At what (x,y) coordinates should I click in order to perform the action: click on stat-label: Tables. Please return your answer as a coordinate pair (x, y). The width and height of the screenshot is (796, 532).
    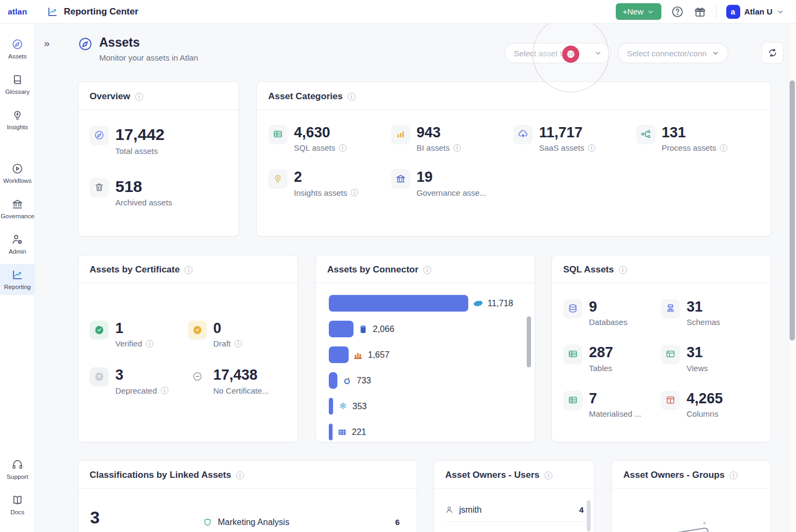
    Looking at the image, I should click on (601, 368).